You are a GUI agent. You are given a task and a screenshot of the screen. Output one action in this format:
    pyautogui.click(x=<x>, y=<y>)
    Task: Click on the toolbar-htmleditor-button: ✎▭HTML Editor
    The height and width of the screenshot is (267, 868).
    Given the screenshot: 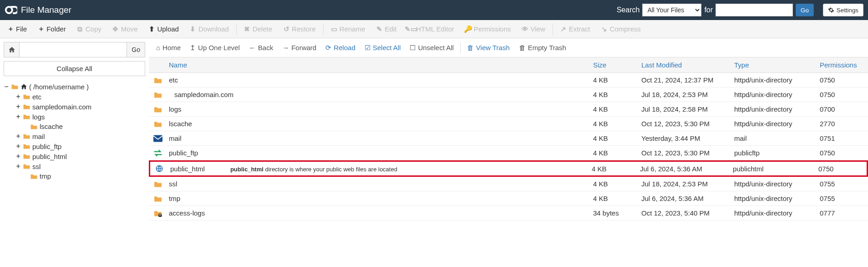 What is the action you would take?
    pyautogui.click(x=431, y=29)
    